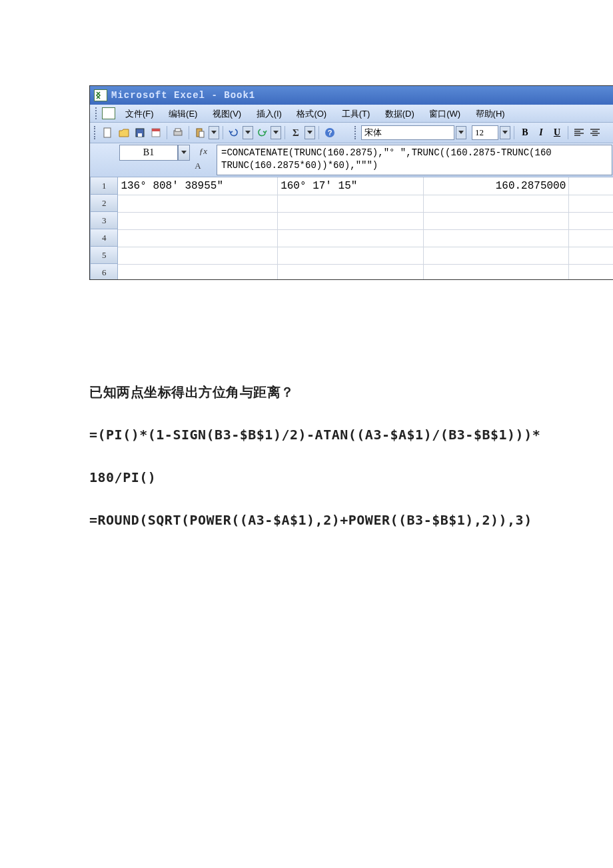  What do you see at coordinates (312, 113) in the screenshot?
I see `menu-format: 格式(O)` at bounding box center [312, 113].